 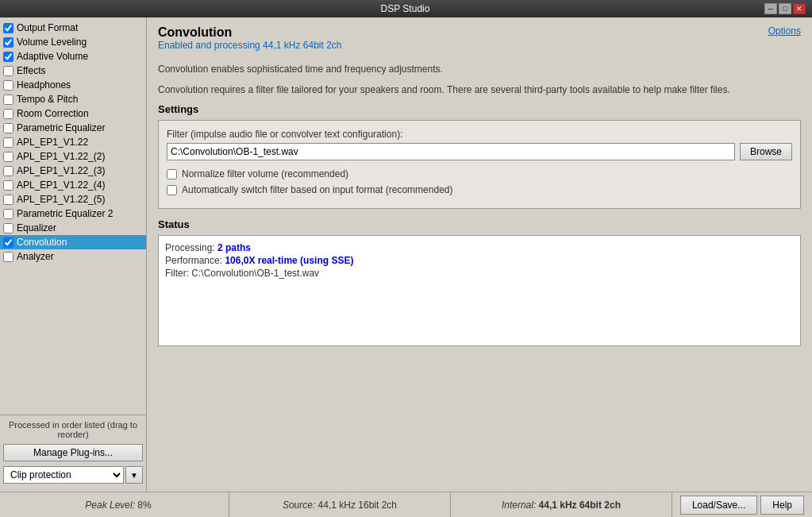 I want to click on sidebar-checkbox-tempo-pitch, so click(x=8, y=100).